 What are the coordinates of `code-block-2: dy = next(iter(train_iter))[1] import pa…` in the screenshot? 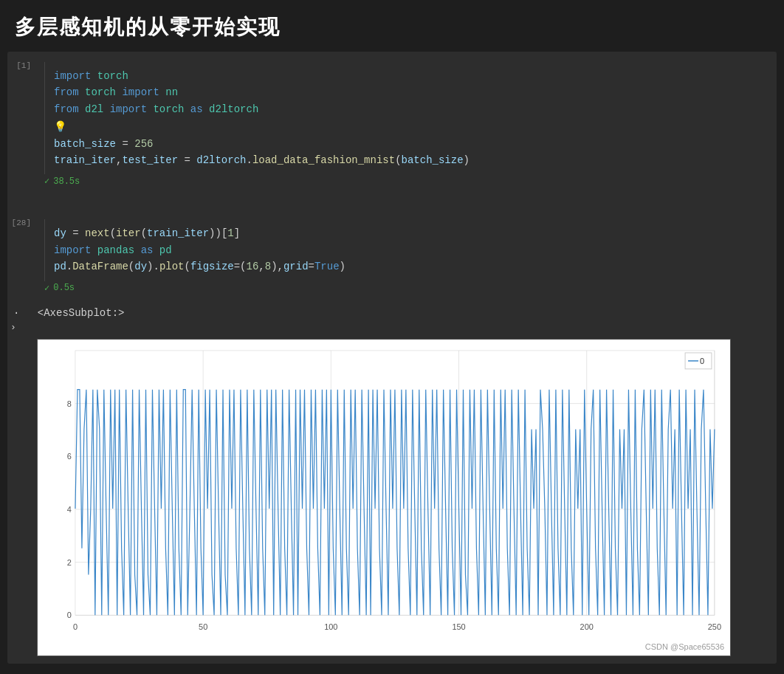 It's located at (407, 250).